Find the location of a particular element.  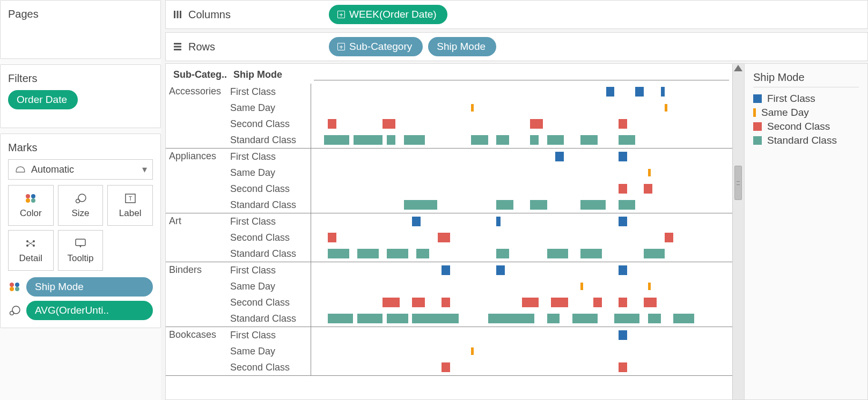

legend-item: Second Class is located at coordinates (806, 127).